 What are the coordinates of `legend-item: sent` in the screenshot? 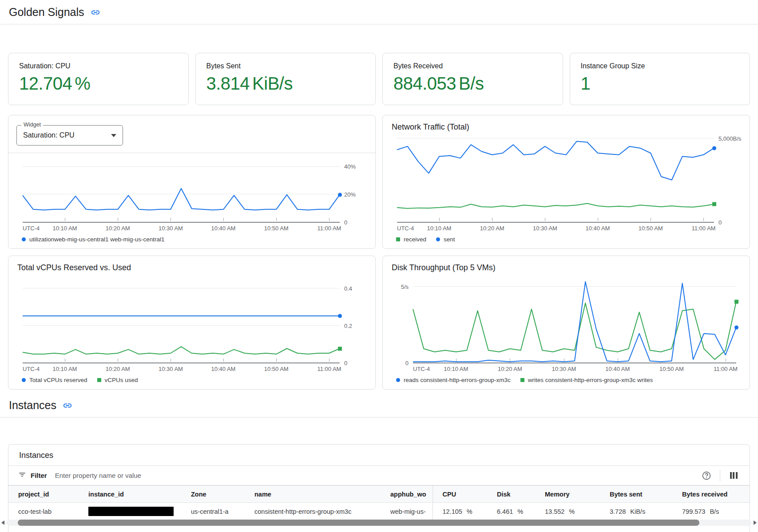 It's located at (446, 240).